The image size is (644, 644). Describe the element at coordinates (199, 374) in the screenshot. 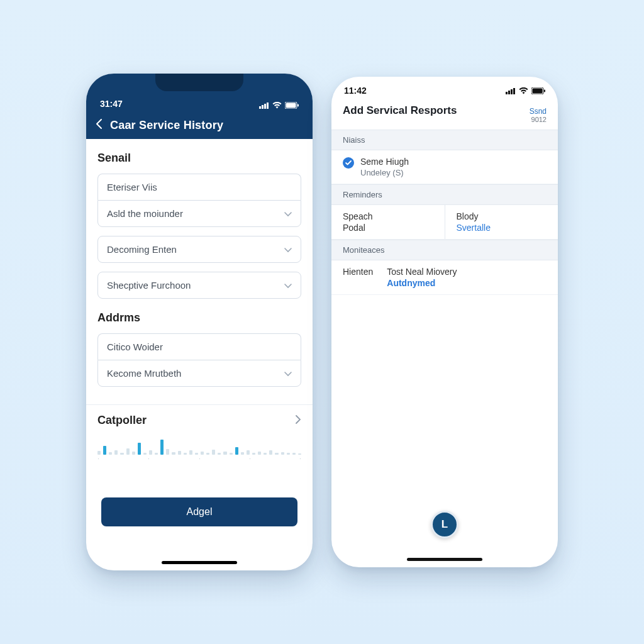

I see `dropdown-kecome: Kecome Mrutbeth` at that location.